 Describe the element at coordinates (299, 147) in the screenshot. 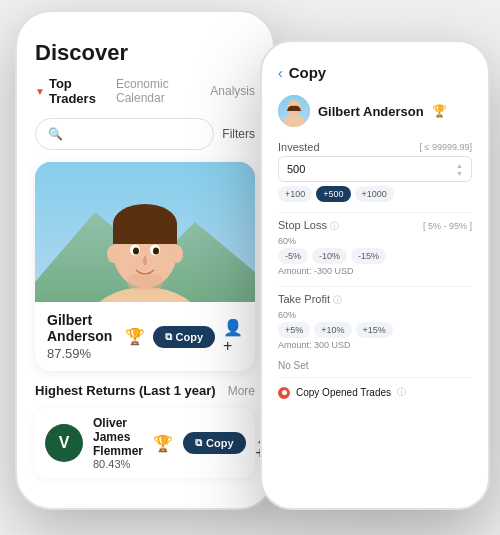

I see `invested-label: Invested` at that location.